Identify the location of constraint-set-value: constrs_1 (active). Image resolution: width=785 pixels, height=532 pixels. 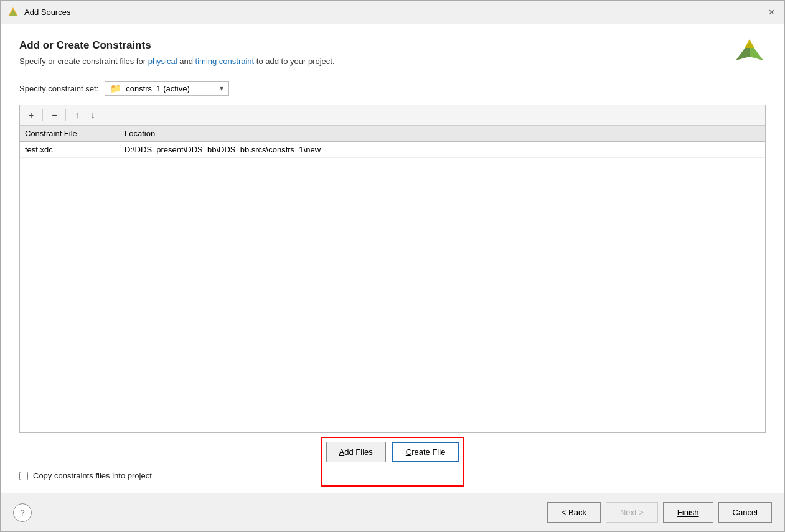
(171, 88).